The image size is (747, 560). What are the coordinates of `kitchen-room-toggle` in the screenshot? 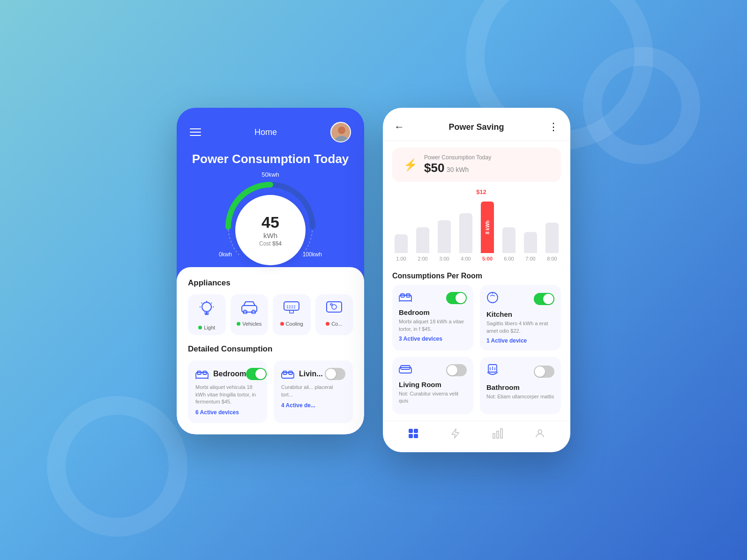 It's located at (544, 299).